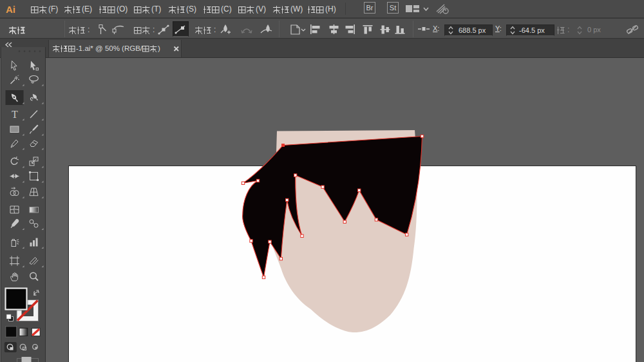 This screenshot has height=362, width=644. What do you see at coordinates (10, 9) in the screenshot?
I see `svg-text: Ai` at bounding box center [10, 9].